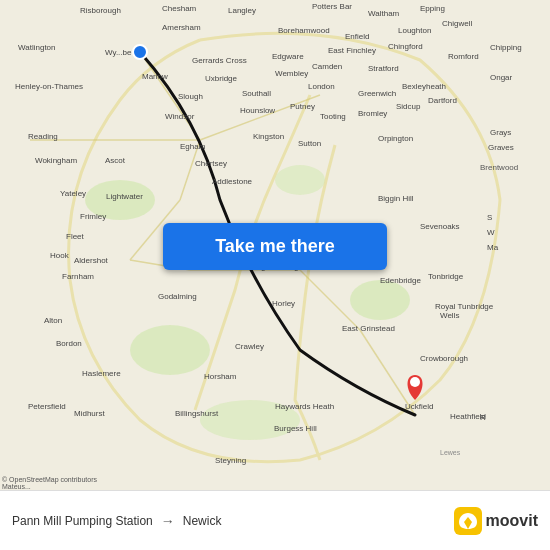 The image size is (550, 550). I want to click on route-info: Pann Mill Pumping Station → Newick, so click(233, 521).